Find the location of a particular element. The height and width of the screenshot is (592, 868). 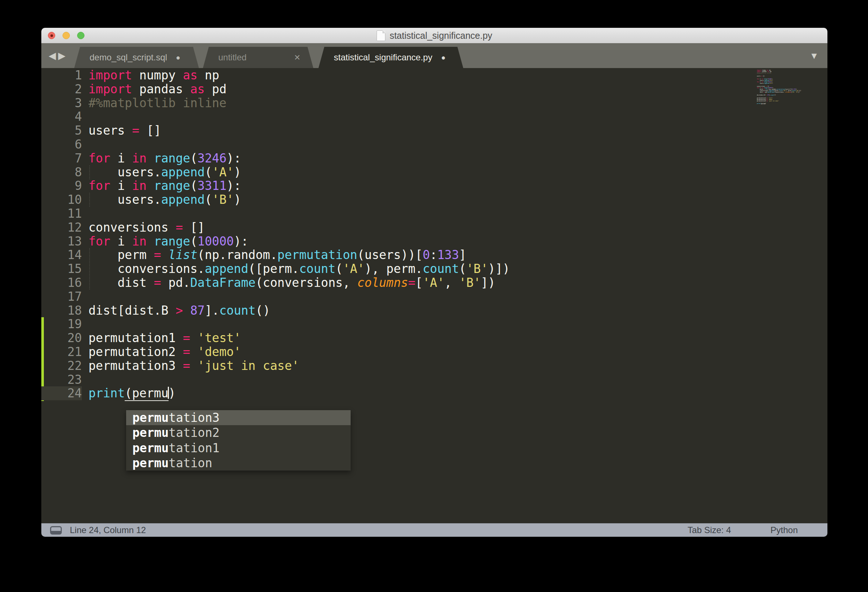

code-line: 14 perm = list(np.random.permutation(use… is located at coordinates (434, 255).